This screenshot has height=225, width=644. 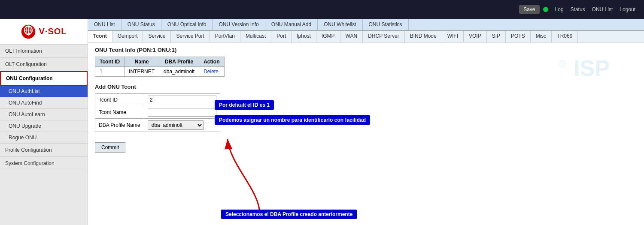 What do you see at coordinates (211, 72) in the screenshot?
I see `delete-link: Delete` at bounding box center [211, 72].